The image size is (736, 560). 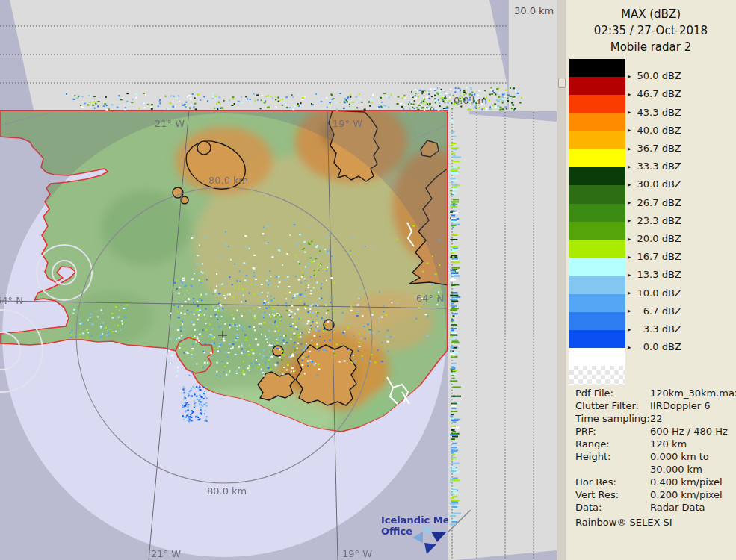 I want to click on info-label: Range:, so click(x=593, y=444).